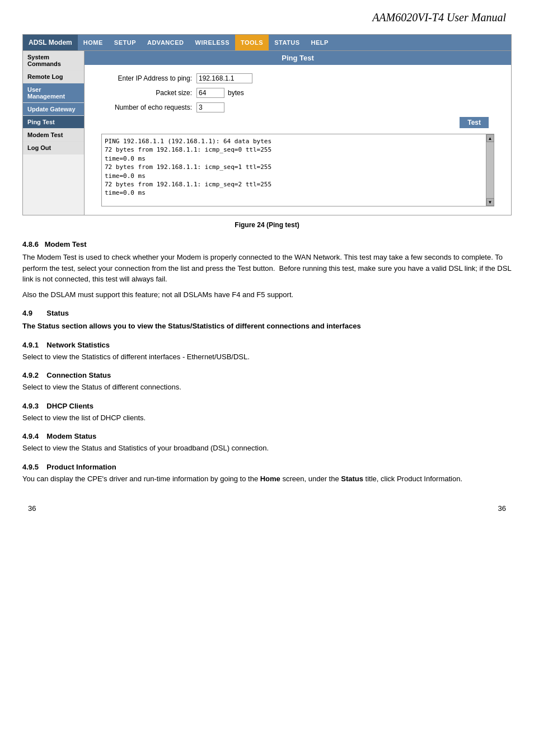 Image resolution: width=534 pixels, height=756 pixels. What do you see at coordinates (267, 269) in the screenshot?
I see `section-486-para1: The Modem Test is used to check whether …` at bounding box center [267, 269].